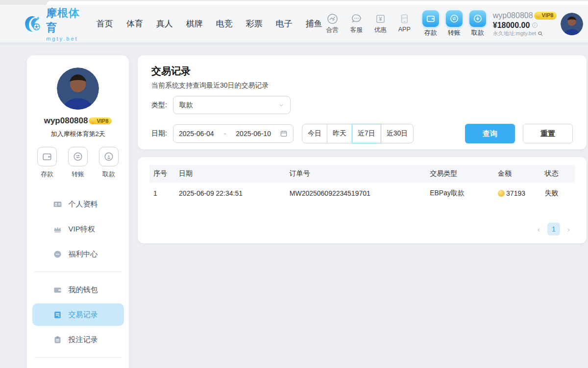 This screenshot has height=368, width=588. Describe the element at coordinates (525, 24) in the screenshot. I see `header-user-block: wyp080808 VIP8 ¥18000.00 永久地址:mgty.bet` at that location.